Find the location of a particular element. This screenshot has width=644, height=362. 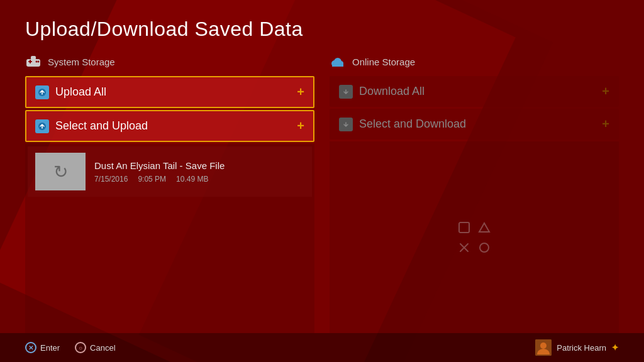

select-download-label: Select and Download is located at coordinates (413, 124).